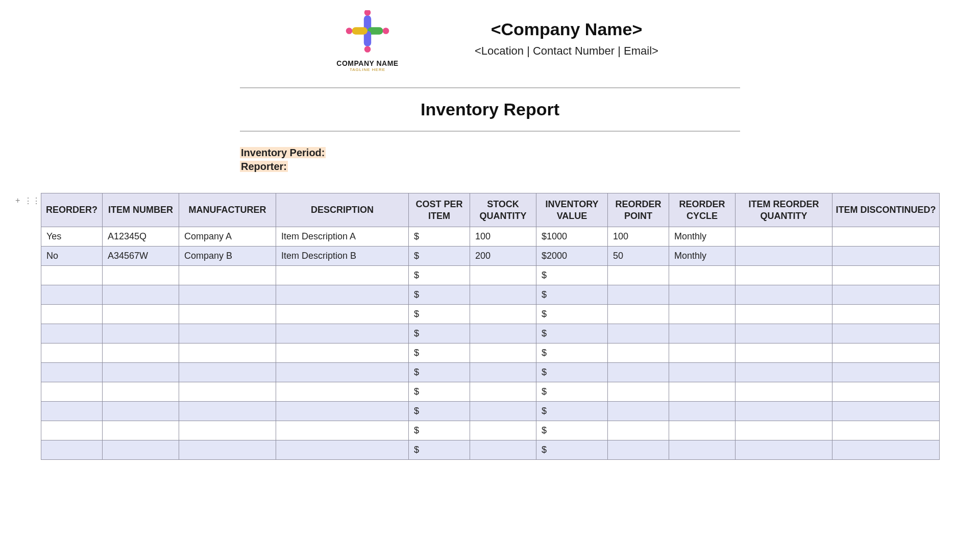 The image size is (980, 540). I want to click on cell-stock-quantity: 200, so click(503, 256).